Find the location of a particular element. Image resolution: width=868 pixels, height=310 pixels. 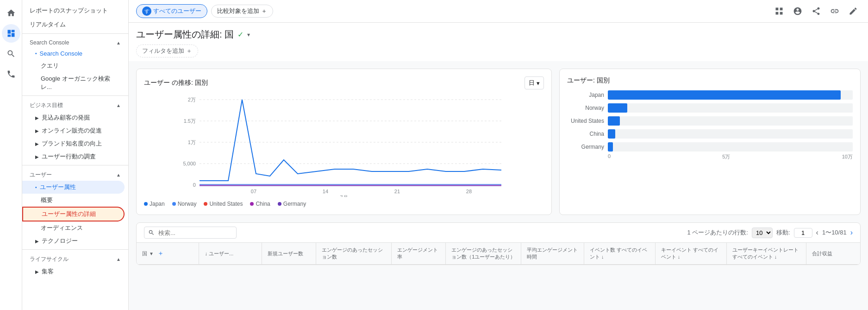

japan-bar-label: Japan is located at coordinates (586, 95).